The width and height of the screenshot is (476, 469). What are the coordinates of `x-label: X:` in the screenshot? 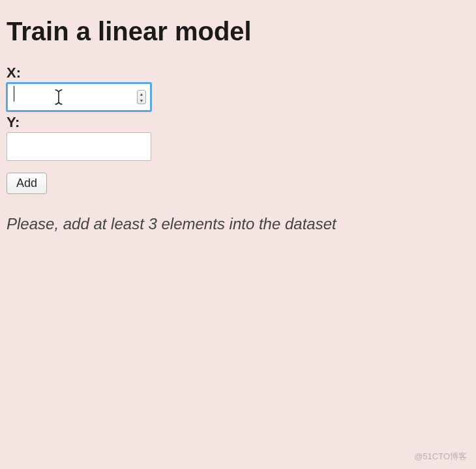 It's located at (238, 73).